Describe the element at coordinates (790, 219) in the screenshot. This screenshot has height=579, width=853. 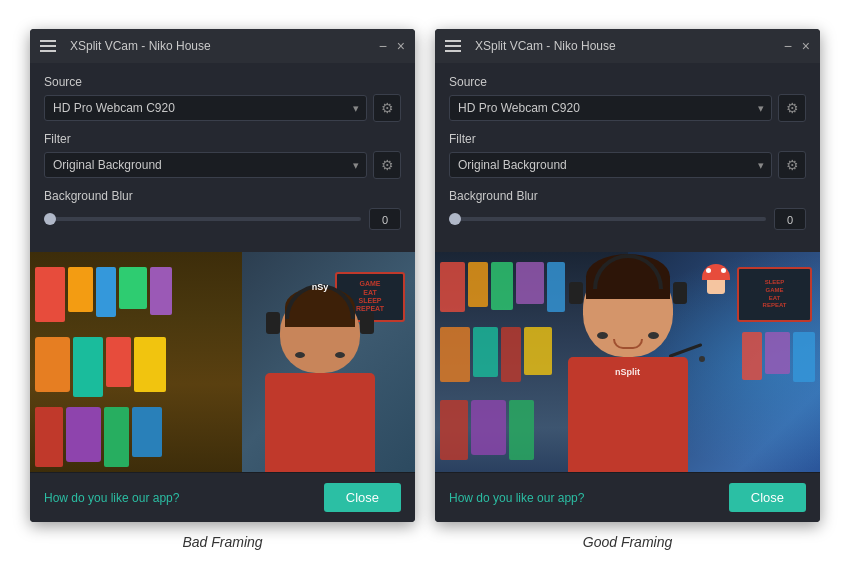
I see `right-slider-value: 0` at that location.